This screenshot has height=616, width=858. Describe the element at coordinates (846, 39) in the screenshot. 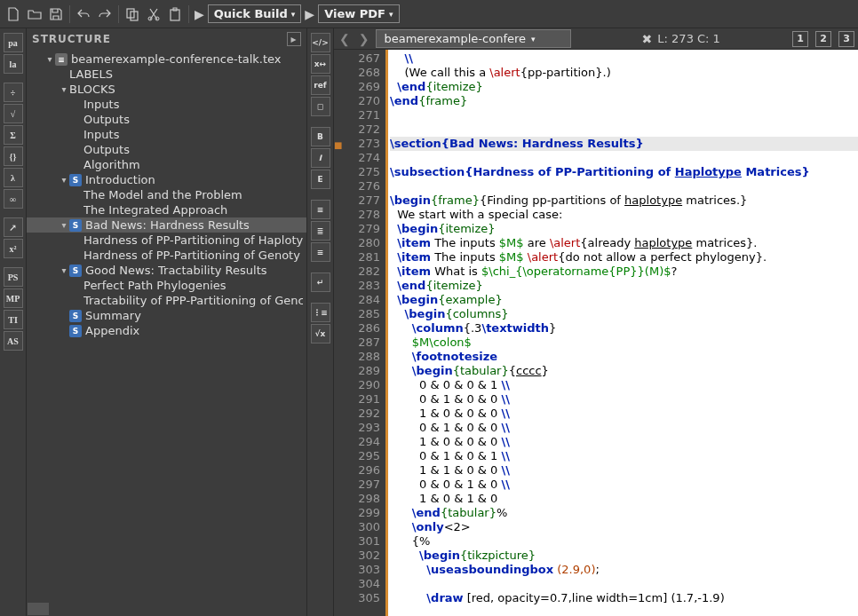

I see `bookmark-3: 3` at that location.